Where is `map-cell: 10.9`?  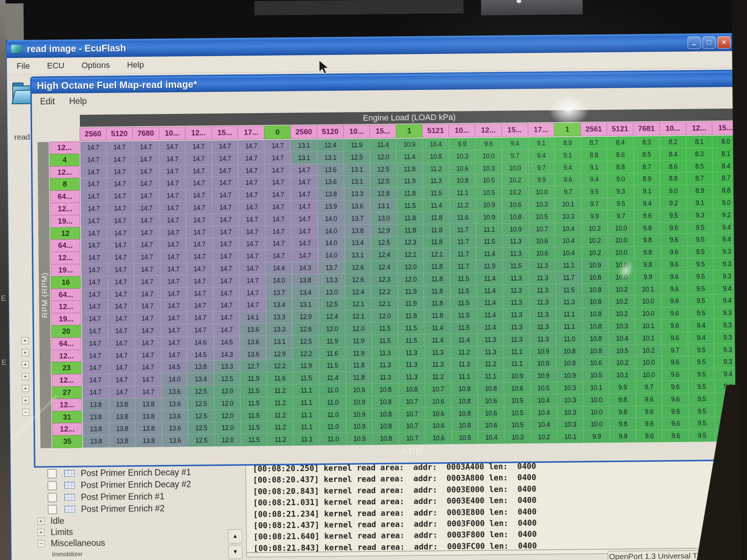 map-cell: 10.9 is located at coordinates (516, 229).